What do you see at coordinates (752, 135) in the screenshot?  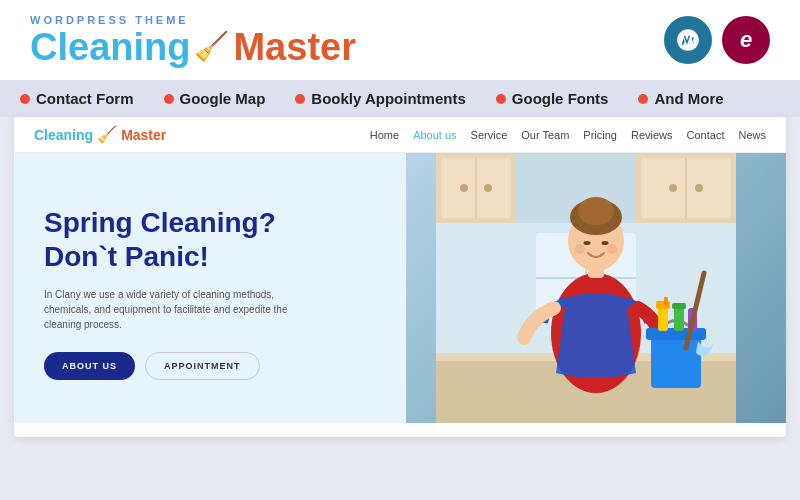 I see `nav-link-news: News` at bounding box center [752, 135].